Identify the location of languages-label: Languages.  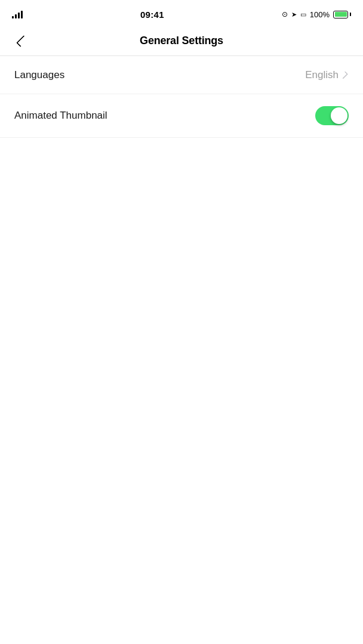
(39, 75).